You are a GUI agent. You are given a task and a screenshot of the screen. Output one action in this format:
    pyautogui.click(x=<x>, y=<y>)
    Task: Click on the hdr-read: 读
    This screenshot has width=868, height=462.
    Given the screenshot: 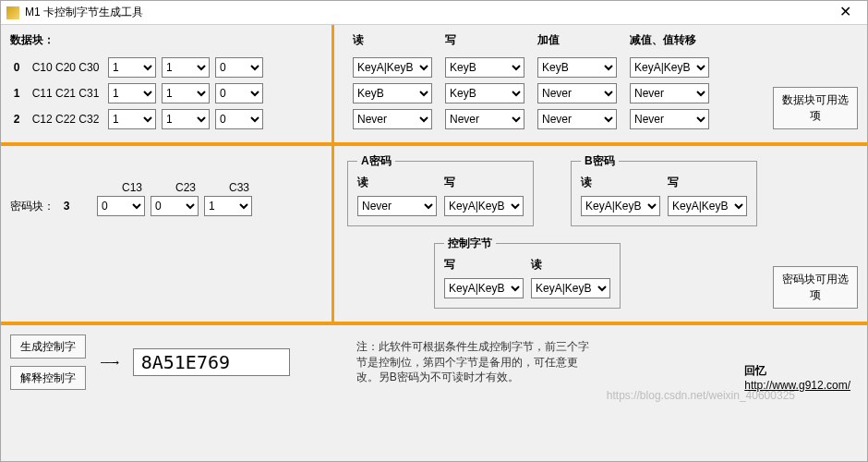 What is the action you would take?
    pyautogui.click(x=392, y=41)
    